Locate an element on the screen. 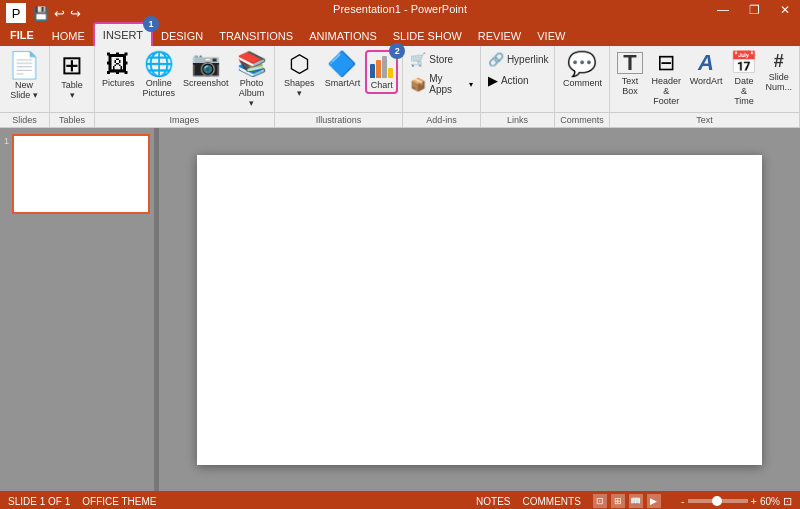  datetime-button: 📅 Date &Time is located at coordinates (744, 79).